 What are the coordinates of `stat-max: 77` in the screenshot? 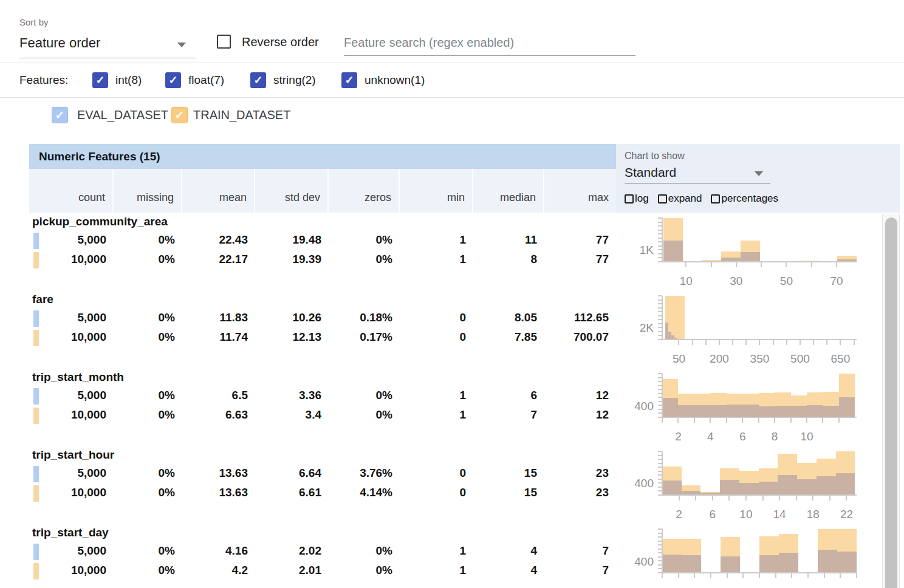 It's located at (580, 260).